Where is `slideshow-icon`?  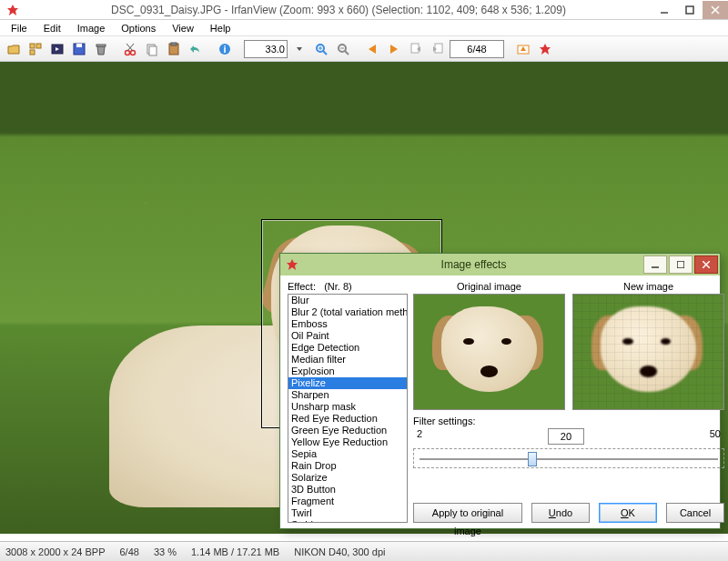 slideshow-icon is located at coordinates (57, 49).